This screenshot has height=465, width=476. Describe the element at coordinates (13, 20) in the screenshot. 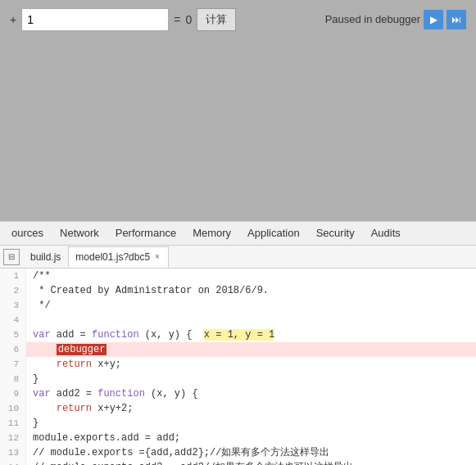

I see `plus-label: +` at that location.